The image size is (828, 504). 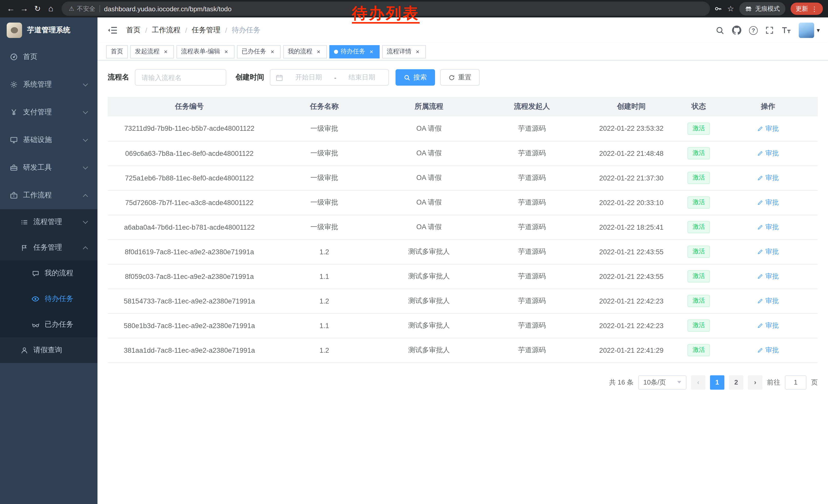 I want to click on sidebar-item-system: 系统管理, so click(x=49, y=85).